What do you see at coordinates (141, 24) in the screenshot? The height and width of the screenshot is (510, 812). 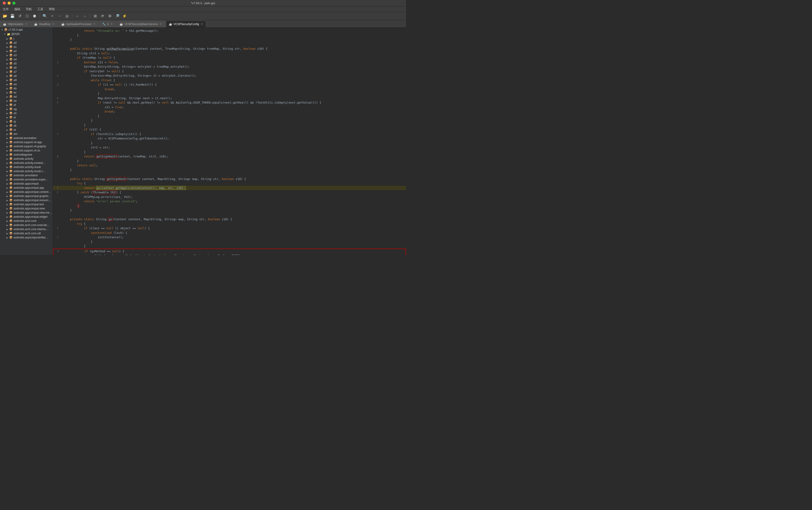 I see `tab-vcsp-basic: ☕ VCSPSecurityBasicService ✕` at bounding box center [141, 24].